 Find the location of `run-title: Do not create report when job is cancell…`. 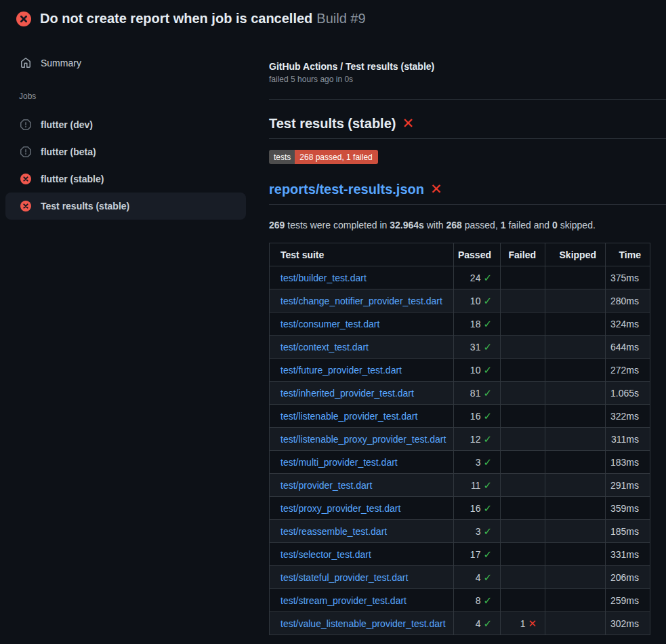

run-title: Do not create report when job is cancell… is located at coordinates (203, 19).